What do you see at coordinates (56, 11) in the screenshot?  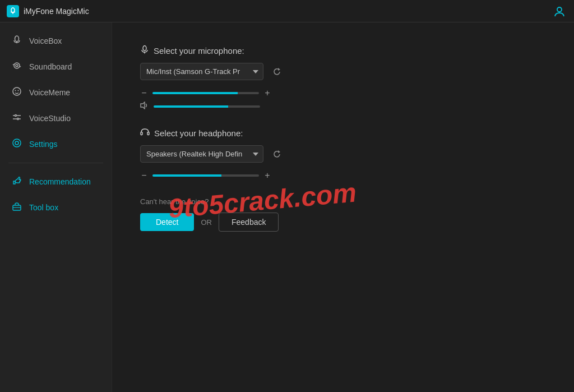 I see `app-title: iMyFone MagicMic` at bounding box center [56, 11].